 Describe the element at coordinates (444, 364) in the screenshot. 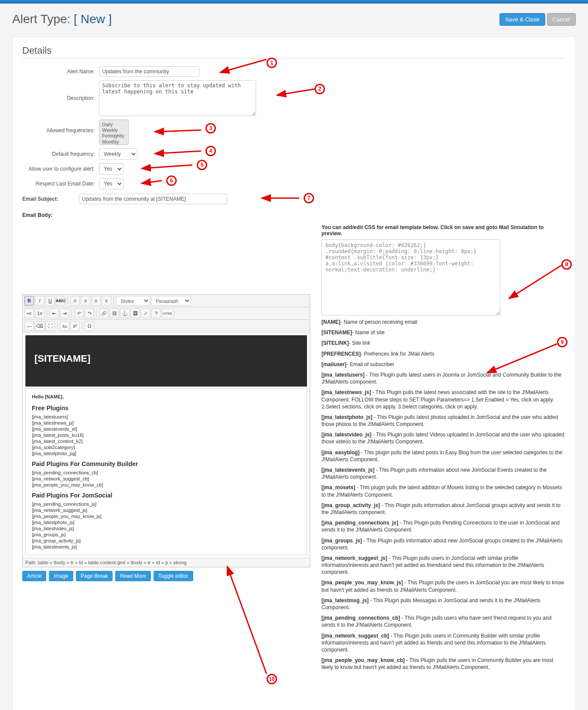

I see `variable-doc: [mailuser]- Email of subscriber` at that location.